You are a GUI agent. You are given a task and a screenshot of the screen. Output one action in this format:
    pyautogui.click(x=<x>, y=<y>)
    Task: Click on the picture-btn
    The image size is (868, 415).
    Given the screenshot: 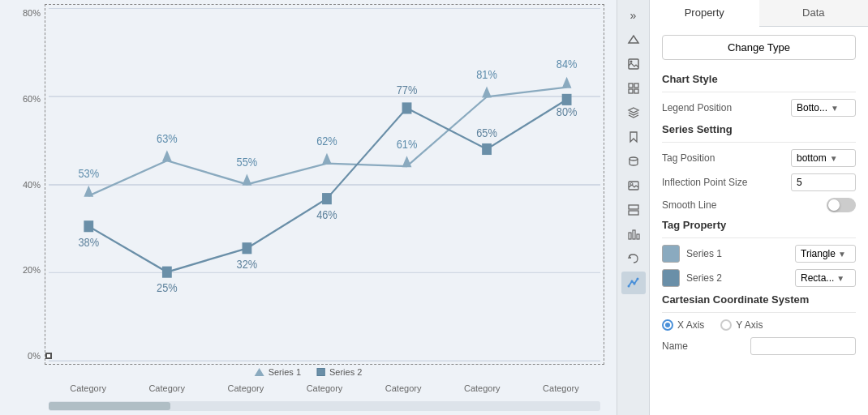 What is the action you would take?
    pyautogui.click(x=634, y=186)
    